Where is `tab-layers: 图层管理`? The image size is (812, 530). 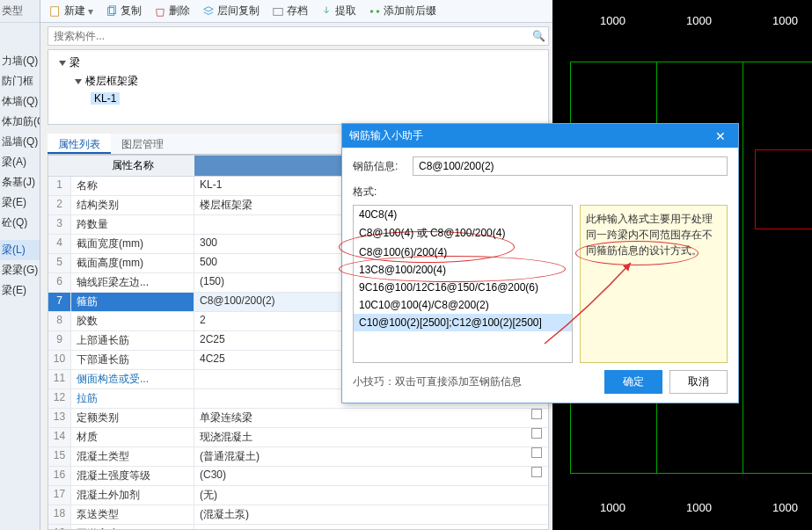 tab-layers: 图层管理 is located at coordinates (143, 144).